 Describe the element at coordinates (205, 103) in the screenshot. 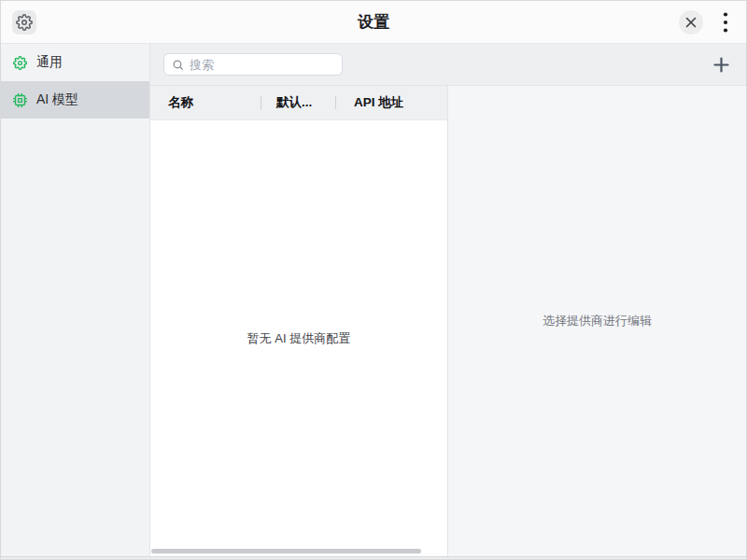

I see `column-header-name: 名称` at that location.